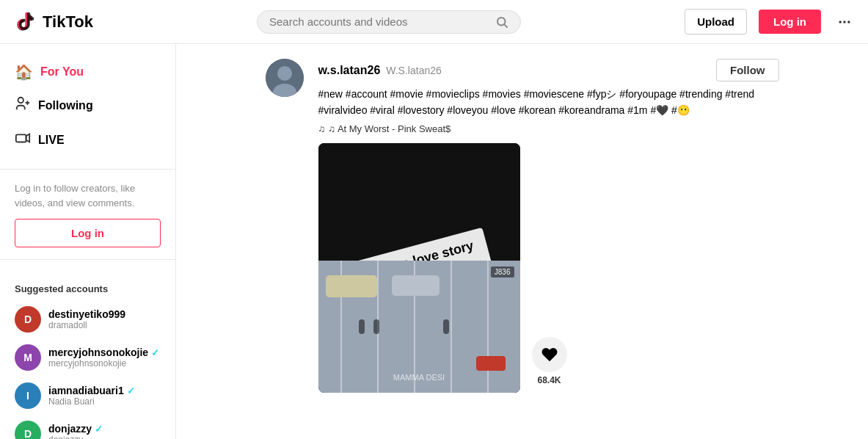 Image resolution: width=868 pixels, height=439 pixels. Describe the element at coordinates (789, 22) in the screenshot. I see `login-button: Log in` at that location.